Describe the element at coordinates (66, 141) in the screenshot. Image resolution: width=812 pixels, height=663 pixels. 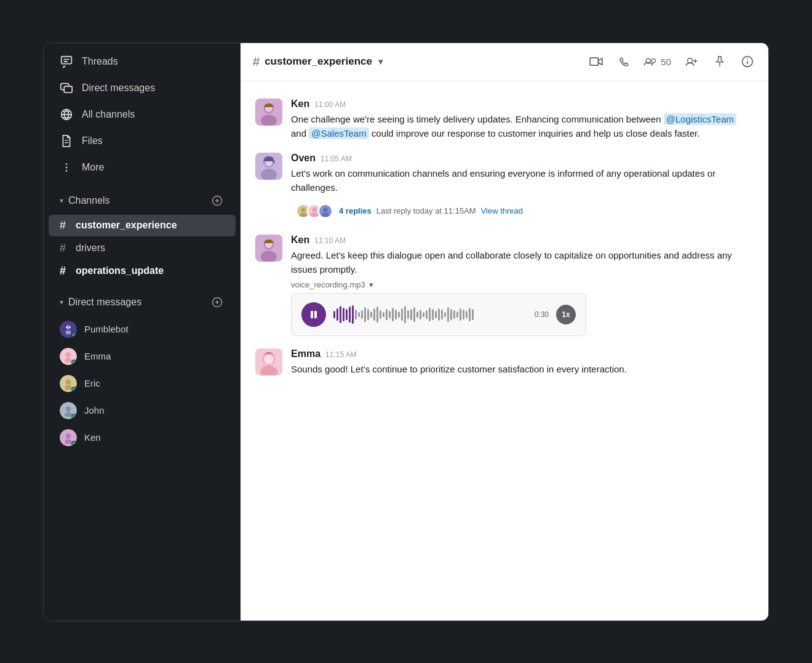
I see `files-icon` at that location.